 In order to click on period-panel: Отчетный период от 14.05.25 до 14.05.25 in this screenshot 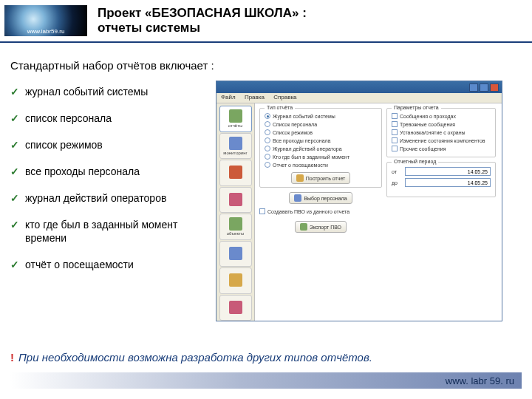, I will do `click(441, 180)`.